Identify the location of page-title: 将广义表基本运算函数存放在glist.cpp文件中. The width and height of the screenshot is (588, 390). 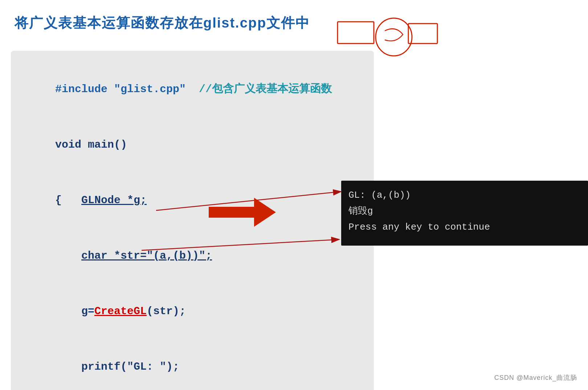
(162, 23).